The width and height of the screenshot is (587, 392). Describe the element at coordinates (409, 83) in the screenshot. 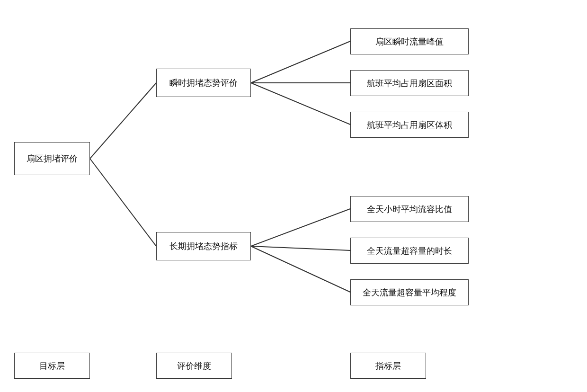

I see `right-label-2: 航班平均占用扇区面积` at that location.